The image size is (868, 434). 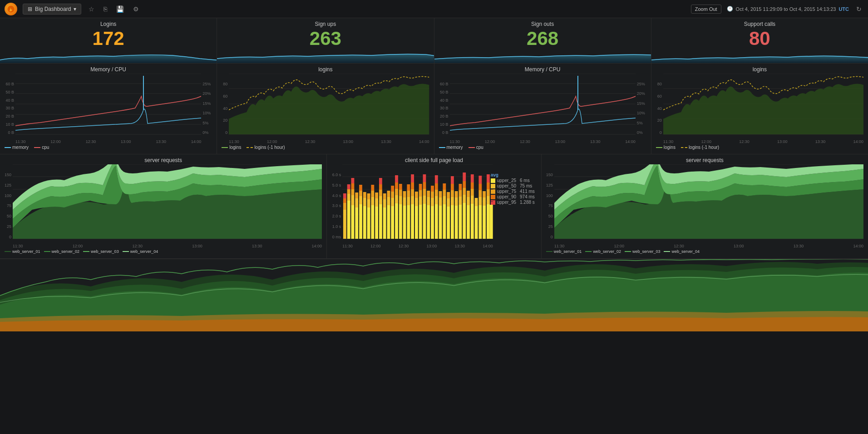 I want to click on save-icon: 💾, so click(x=120, y=9).